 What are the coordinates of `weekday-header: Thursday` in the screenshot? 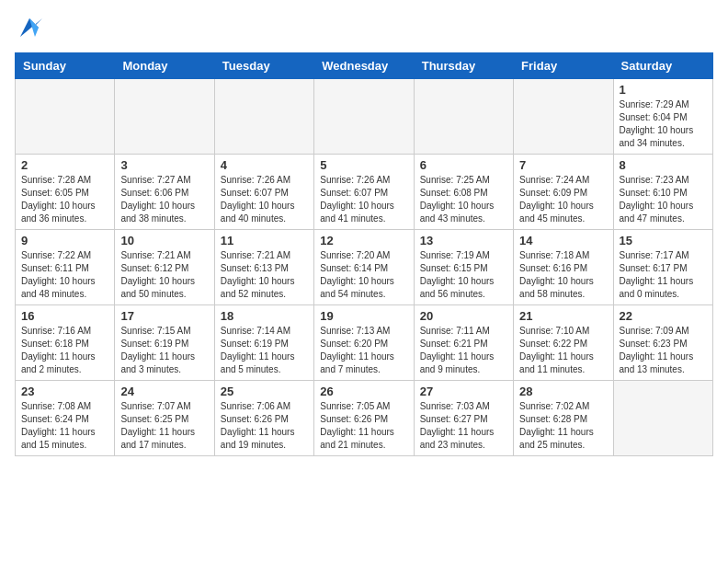 It's located at (463, 66).